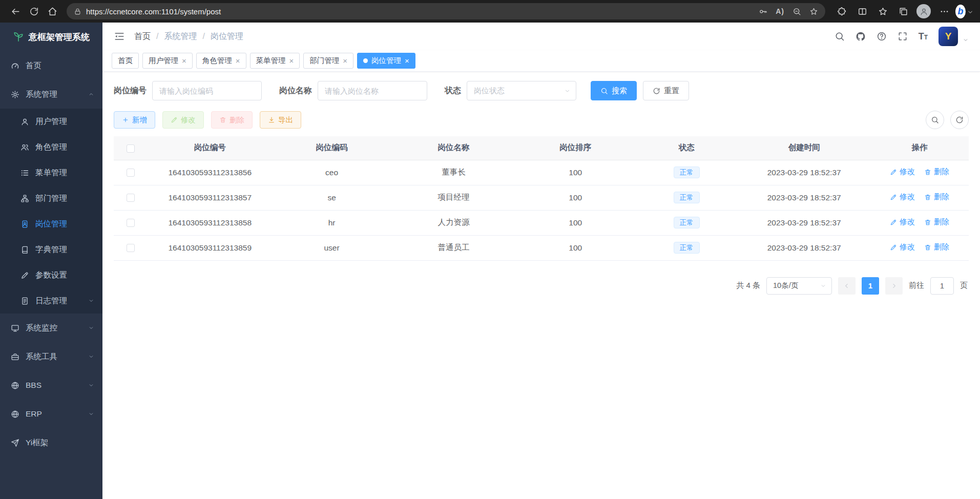  Describe the element at coordinates (522, 91) in the screenshot. I see `status-select: 岗位状态` at that location.